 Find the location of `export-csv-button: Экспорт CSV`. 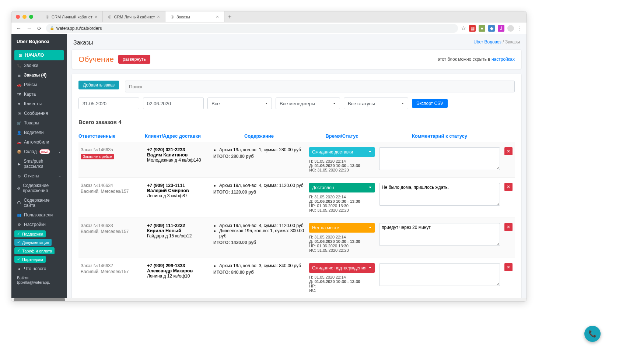

export-csv-button: Экспорт CSV is located at coordinates (430, 103).